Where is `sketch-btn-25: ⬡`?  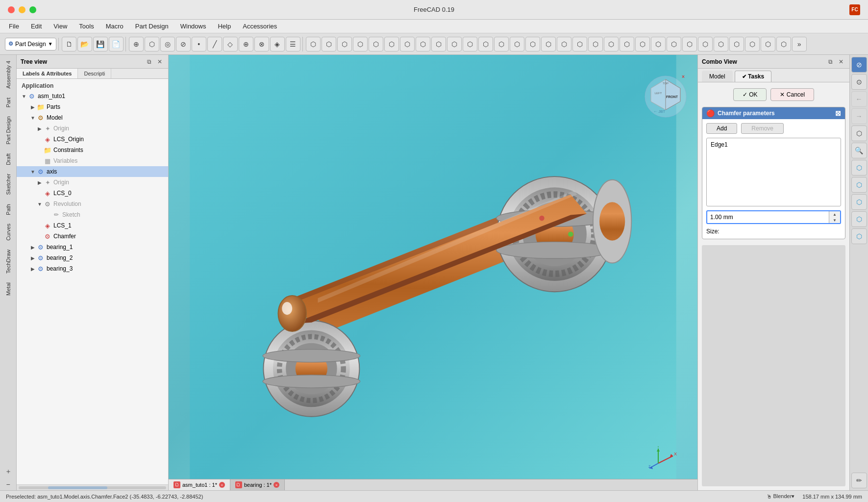 sketch-btn-25: ⬡ is located at coordinates (690, 44).